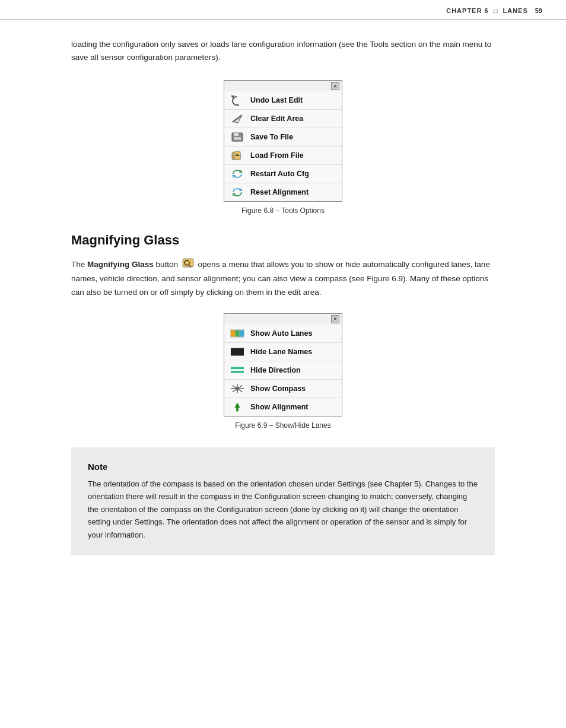  I want to click on menu-label-load: Load From File, so click(277, 155).